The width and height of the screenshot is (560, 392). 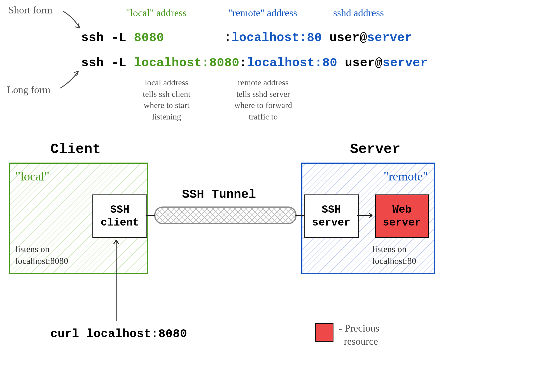 I want to click on cmd-long: ssh -L localhost:8080:localhost:80 user@…, so click(x=255, y=63).